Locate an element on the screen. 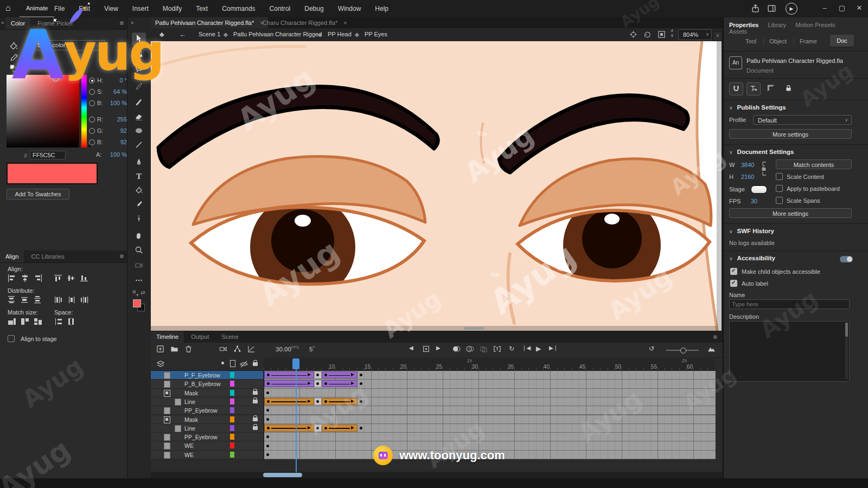 The width and height of the screenshot is (868, 488). add-camera-icon is located at coordinates (224, 349).